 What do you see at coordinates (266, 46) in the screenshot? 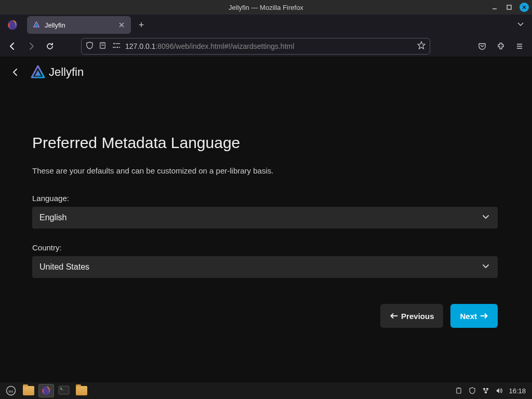
I see `browser-nav-toolbar: 127.0.0.1:8096/web/index.html#!/wizardse…` at bounding box center [266, 46].